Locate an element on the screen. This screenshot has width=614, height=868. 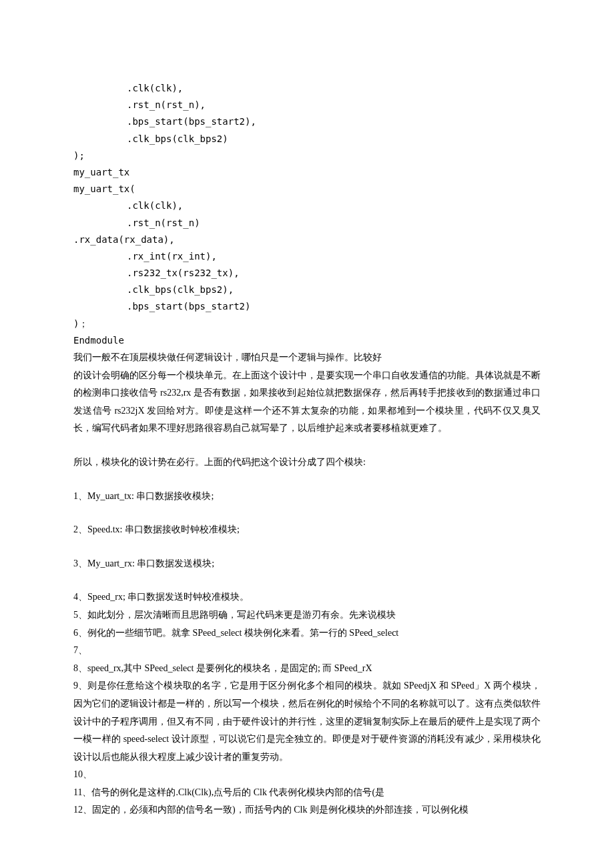
code-line: )； is located at coordinates (307, 324).